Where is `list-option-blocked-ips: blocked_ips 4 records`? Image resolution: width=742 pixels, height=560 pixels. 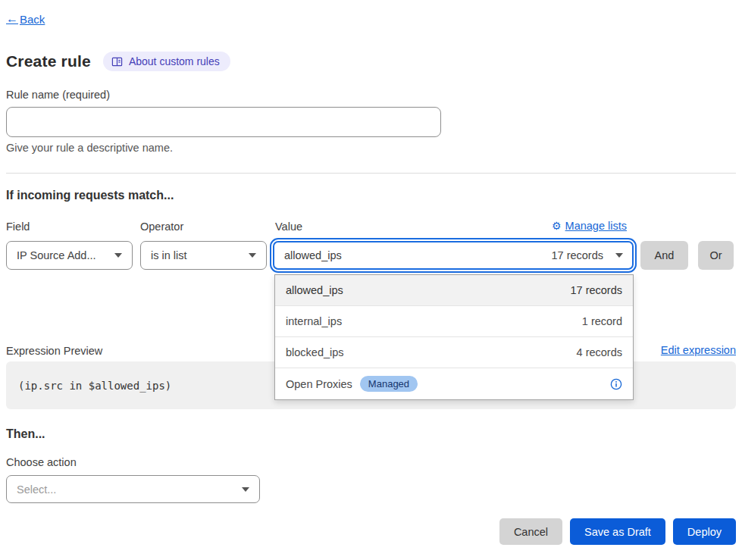
list-option-blocked-ips: blocked_ips 4 records is located at coordinates (454, 353).